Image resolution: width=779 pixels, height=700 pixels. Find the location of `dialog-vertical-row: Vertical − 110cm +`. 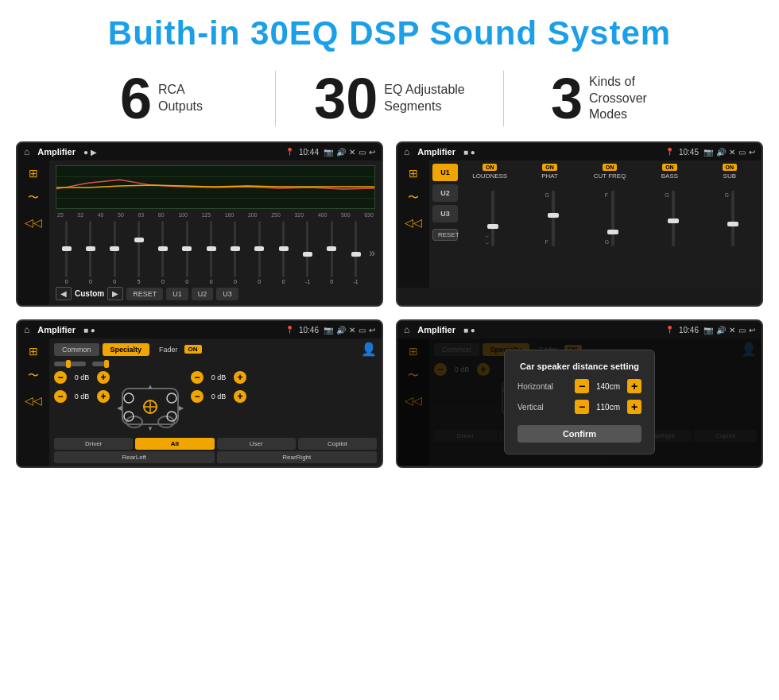

dialog-vertical-row: Vertical − 110cm + is located at coordinates (579, 407).